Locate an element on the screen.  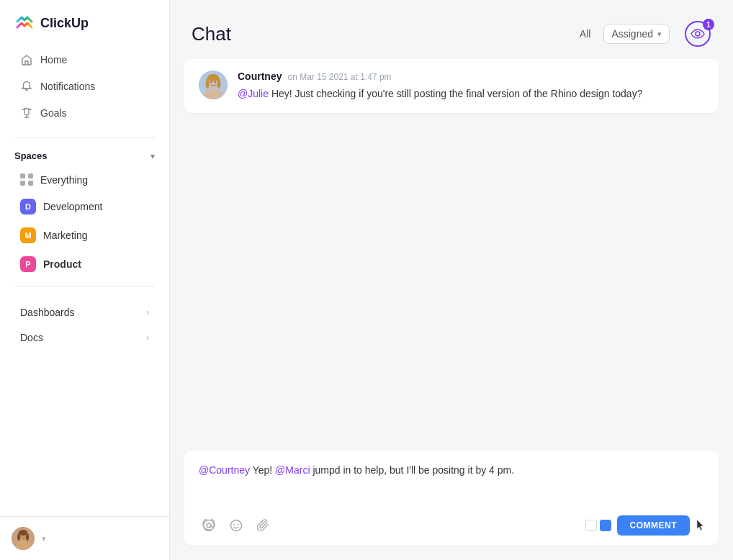
filter-assigned-label: Assigned is located at coordinates (632, 34).